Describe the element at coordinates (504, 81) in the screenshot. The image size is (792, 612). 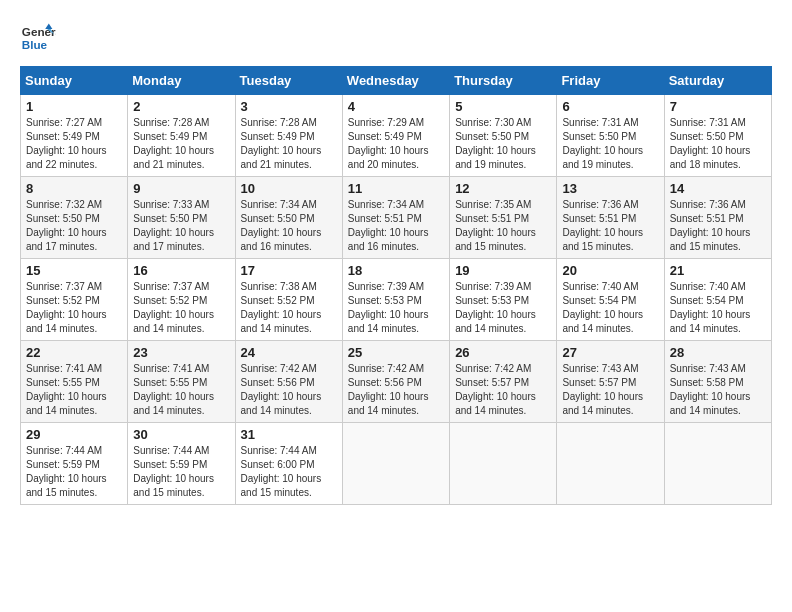
I see `weekday-header-thursday: Thursday` at that location.